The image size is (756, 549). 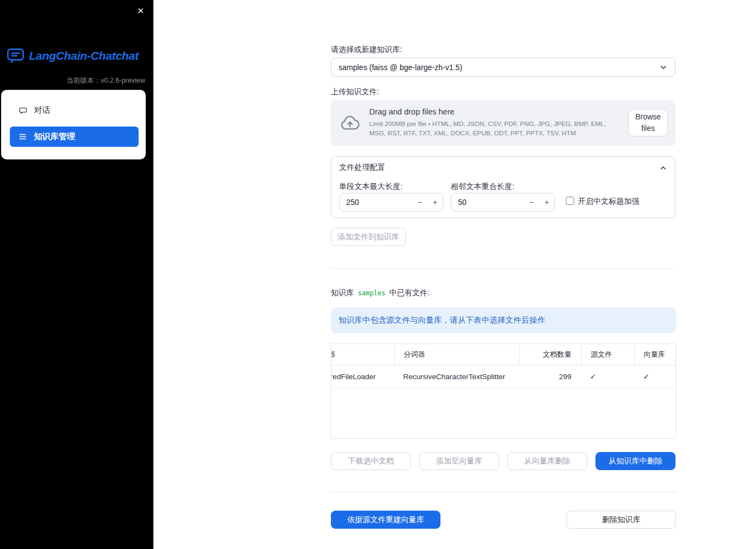 What do you see at coordinates (84, 56) in the screenshot?
I see `logo-text: LangChain-Chatchat` at bounding box center [84, 56].